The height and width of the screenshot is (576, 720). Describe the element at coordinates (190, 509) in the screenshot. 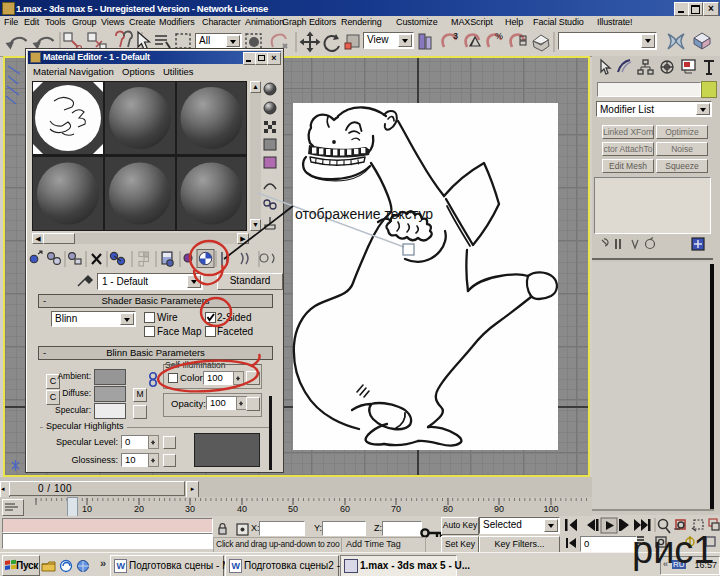

I see `svg-text: 30` at that location.